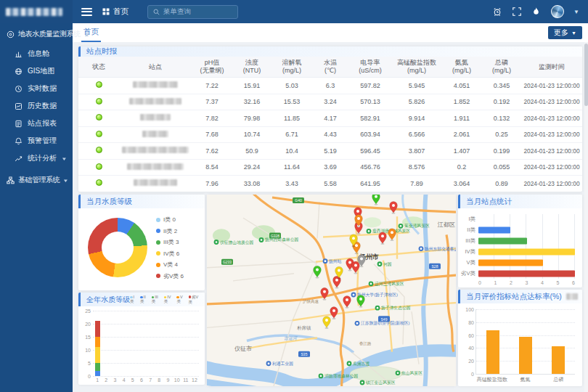  I want to click on sidebar-group-surface-water: 地表水质量监测系统 ▲, so click(36, 34).